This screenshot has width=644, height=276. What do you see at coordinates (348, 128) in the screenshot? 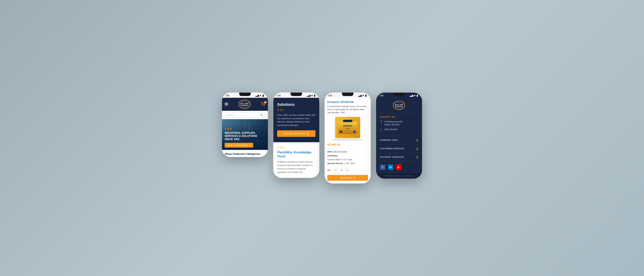
I see `svg-text: PRO` at bounding box center [348, 128].